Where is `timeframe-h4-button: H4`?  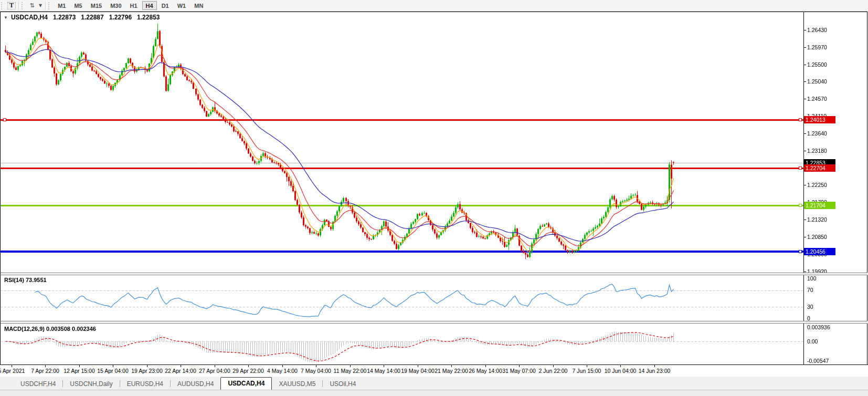
timeframe-h4-button: H4 is located at coordinates (150, 5).